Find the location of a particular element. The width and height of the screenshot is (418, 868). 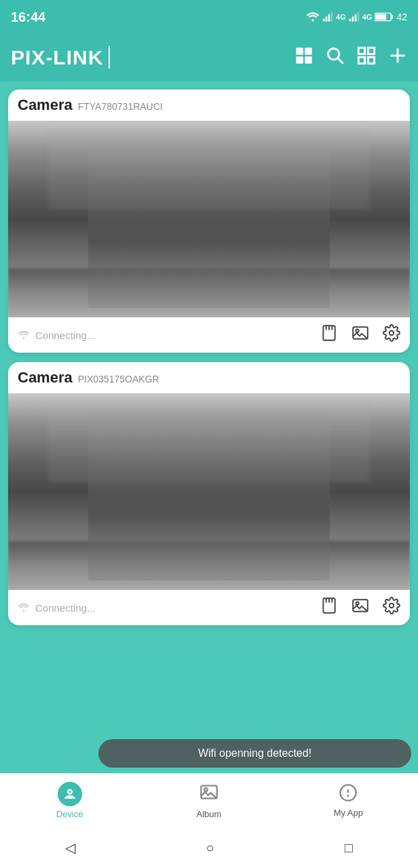

nav-label-myapp: My App is located at coordinates (349, 812).